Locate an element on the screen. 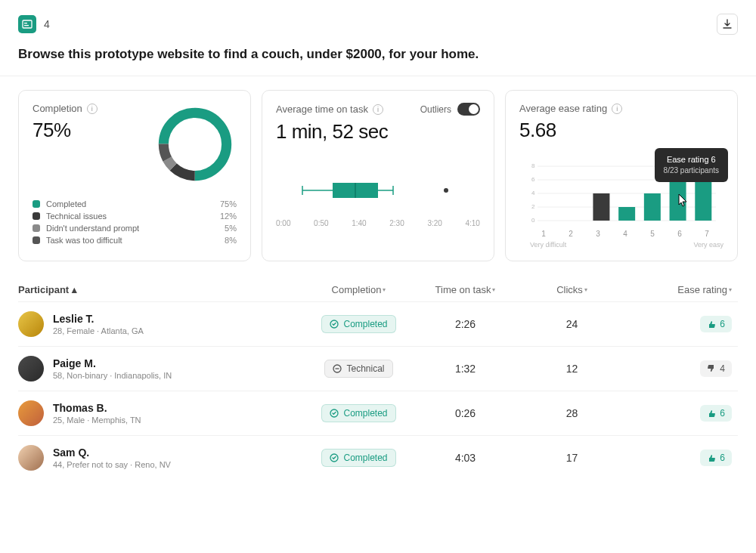  svg-text: 2 is located at coordinates (534, 207).